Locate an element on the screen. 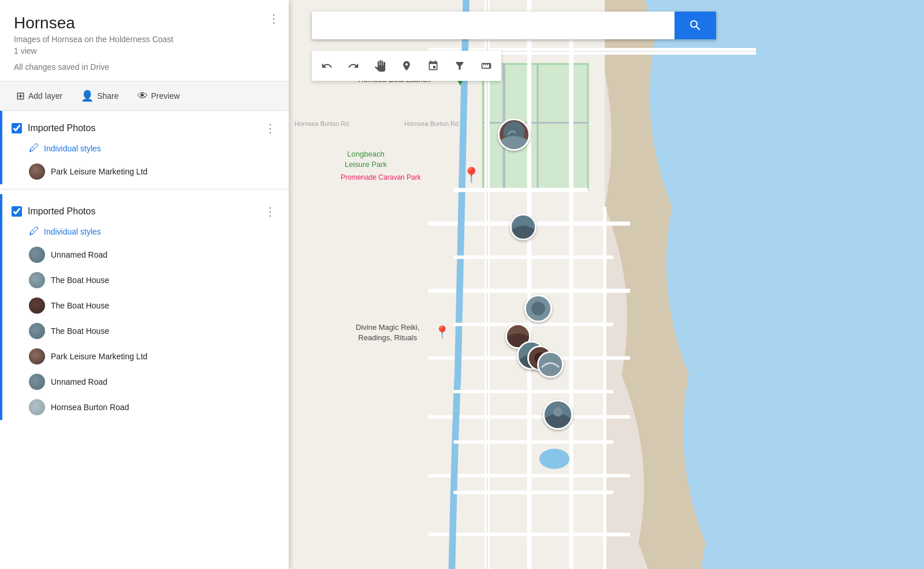 The height and width of the screenshot is (569, 924). header-more-button: ⋮ is located at coordinates (274, 18).